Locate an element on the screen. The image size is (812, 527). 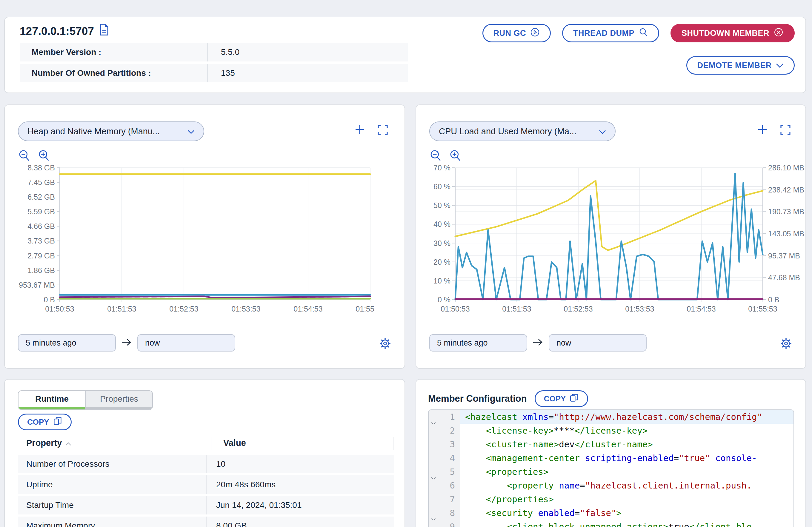
code-text: </properties> is located at coordinates (627, 499).